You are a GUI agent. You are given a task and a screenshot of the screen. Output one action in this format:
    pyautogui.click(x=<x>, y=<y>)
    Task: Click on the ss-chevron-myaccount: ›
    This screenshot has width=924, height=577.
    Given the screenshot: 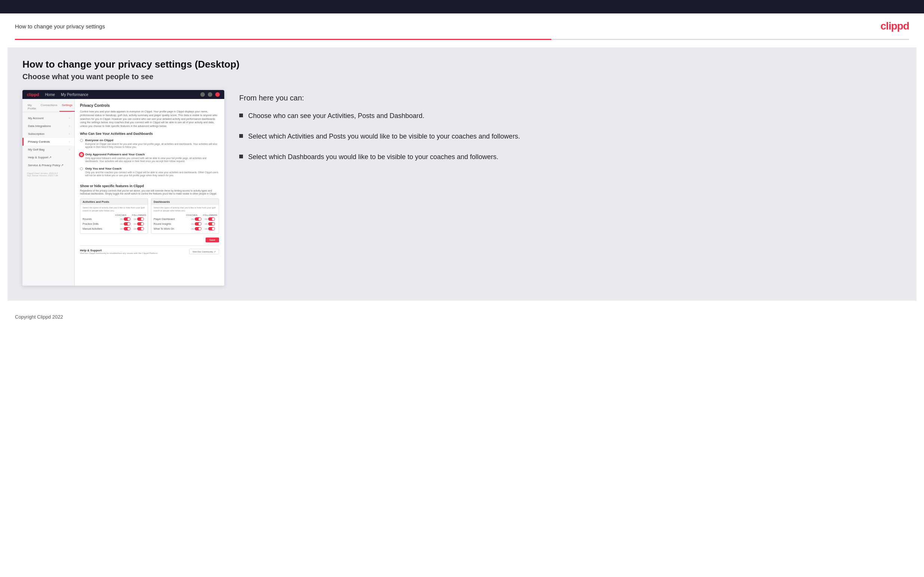 What is the action you would take?
    pyautogui.click(x=69, y=118)
    